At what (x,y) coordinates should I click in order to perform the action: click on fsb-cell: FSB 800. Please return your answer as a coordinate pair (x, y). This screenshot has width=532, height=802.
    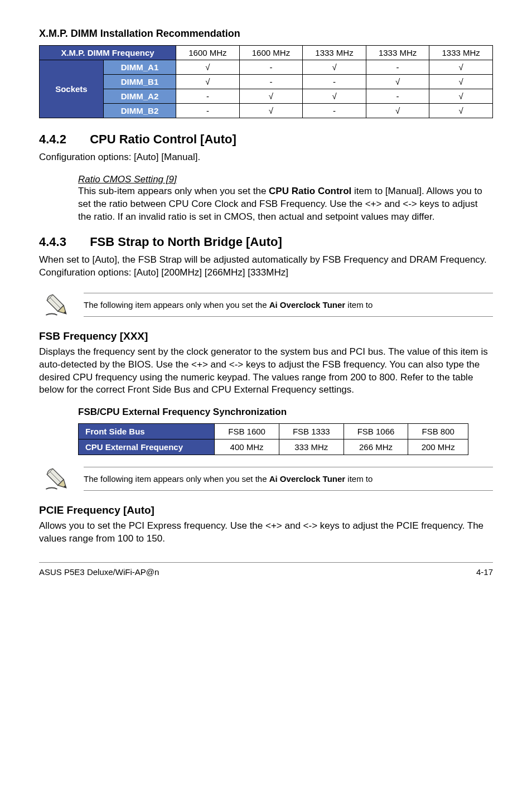
    Looking at the image, I should click on (438, 432).